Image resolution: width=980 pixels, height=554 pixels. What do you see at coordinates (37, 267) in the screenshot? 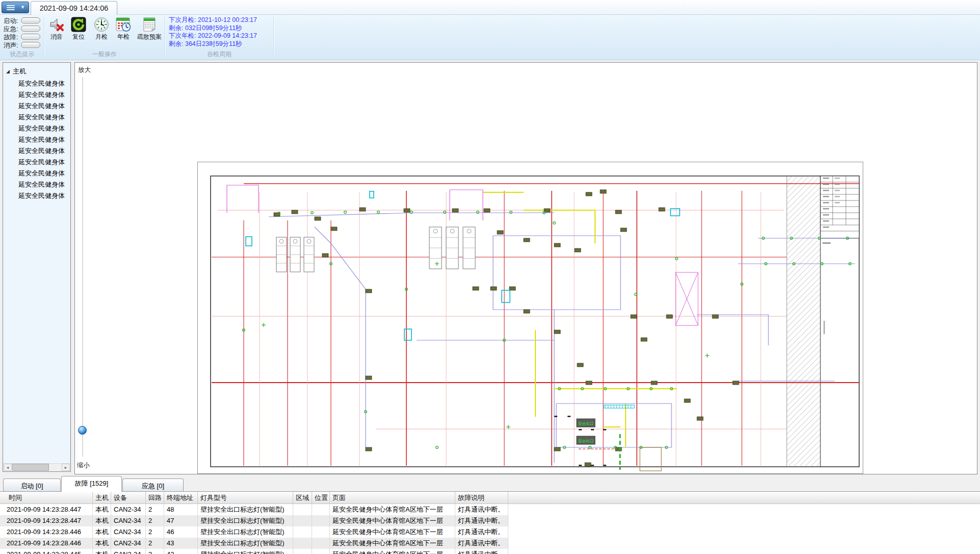
I see `device-tree-panel: 主机 延安全民健身体延安全民健身体延安全民健身体延安全民健身体延安全民健身体延安…` at bounding box center [37, 267].